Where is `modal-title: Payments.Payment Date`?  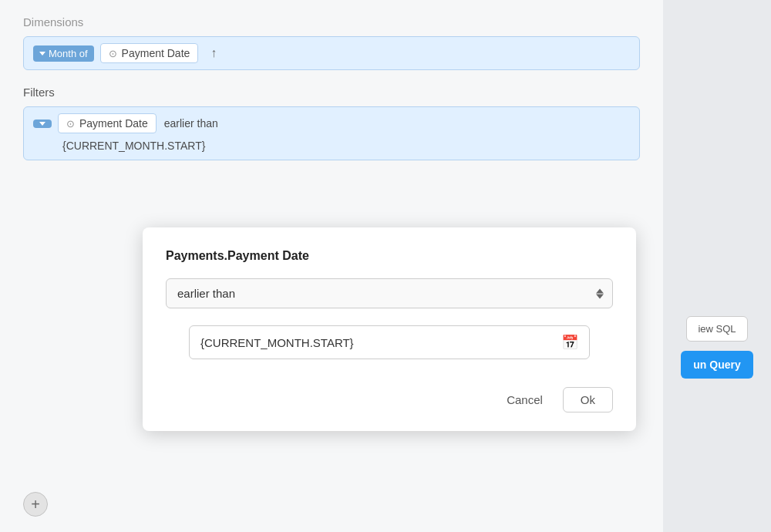 modal-title: Payments.Payment Date is located at coordinates (389, 256).